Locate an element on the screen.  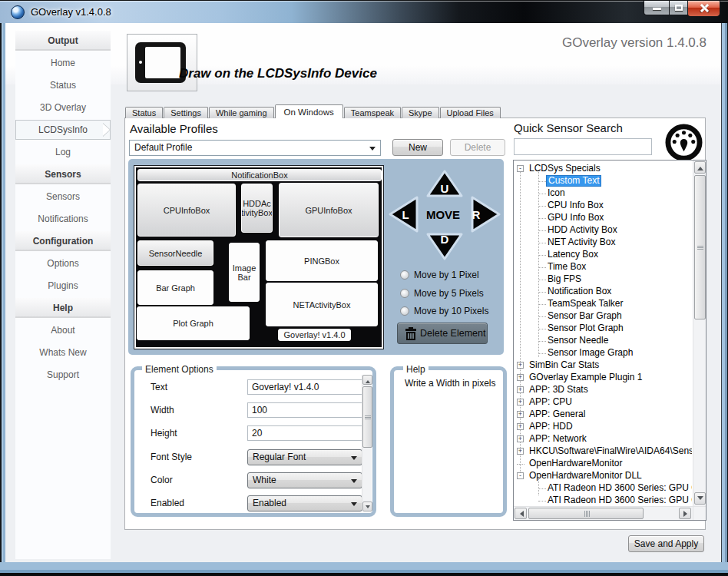
title-bar: GOverlay v1.4.0.8 is located at coordinates (364, 12).